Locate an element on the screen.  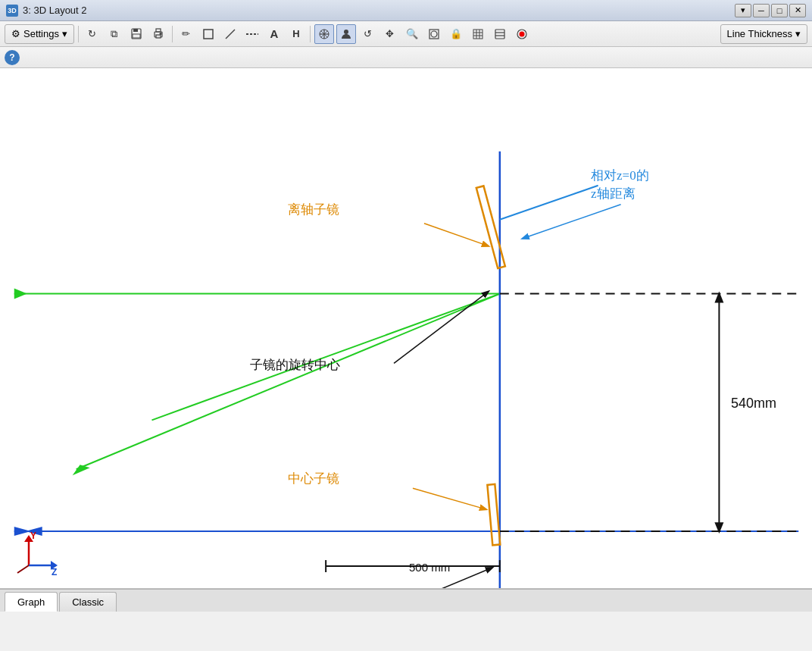
grid-button is located at coordinates (478, 34).